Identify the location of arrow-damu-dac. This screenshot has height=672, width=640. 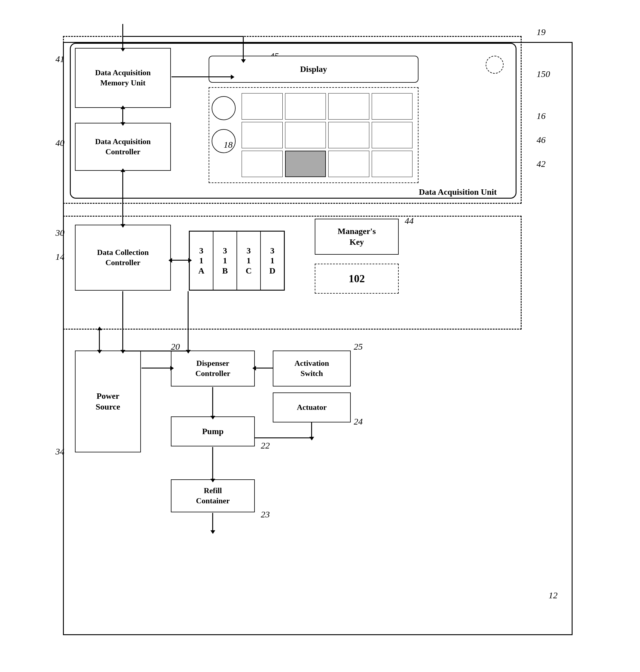
(123, 116).